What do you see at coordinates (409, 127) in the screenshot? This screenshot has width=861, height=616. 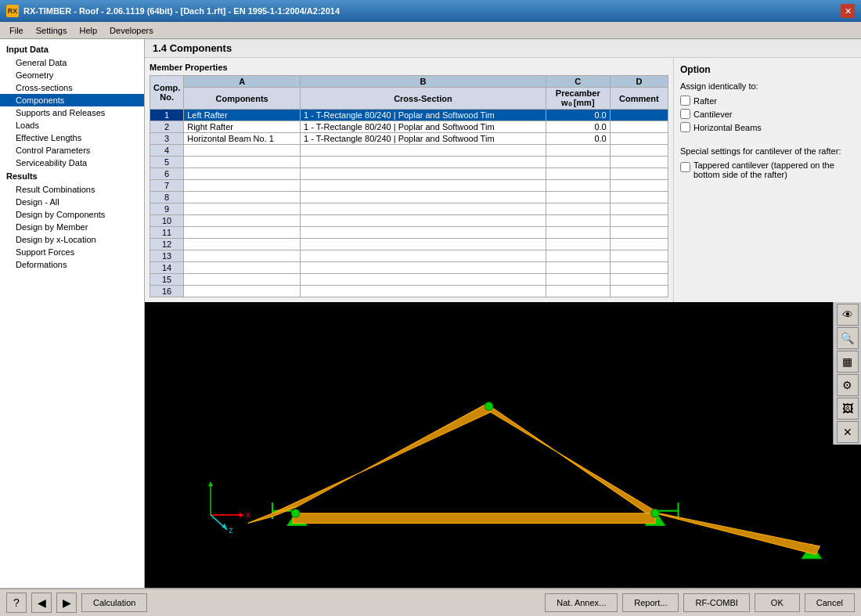 I see `table-row: 2Right Rafter1 - T-Rectangle 80/240 | Po…` at bounding box center [409, 127].